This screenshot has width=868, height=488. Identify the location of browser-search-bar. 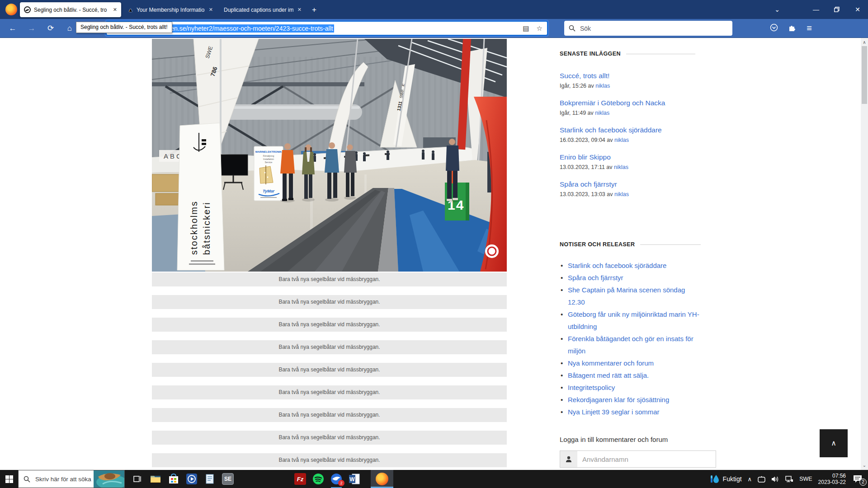
(648, 28).